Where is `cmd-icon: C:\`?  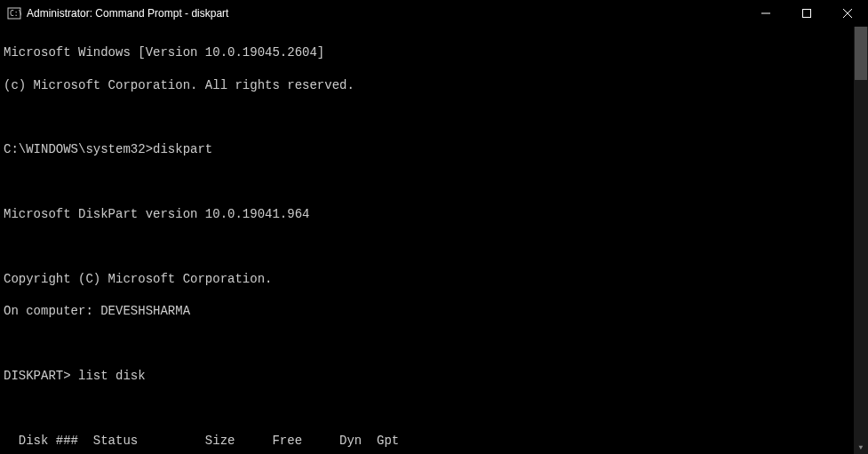 cmd-icon: C:\ is located at coordinates (14, 13).